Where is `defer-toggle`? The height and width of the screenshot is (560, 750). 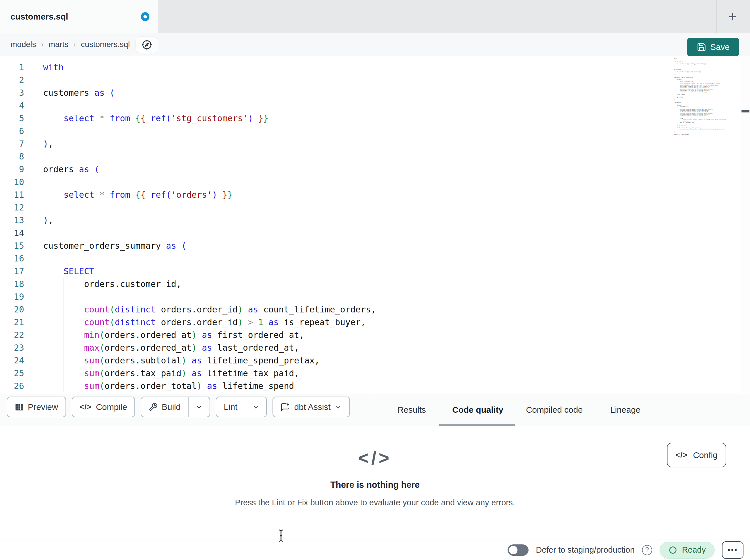
defer-toggle is located at coordinates (518, 550).